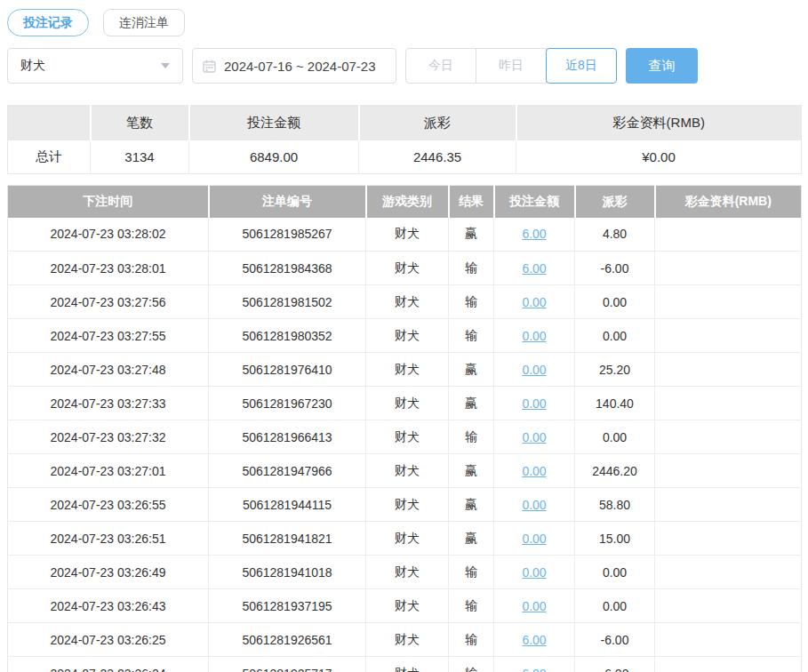  I want to click on chevron-down-icon, so click(165, 66).